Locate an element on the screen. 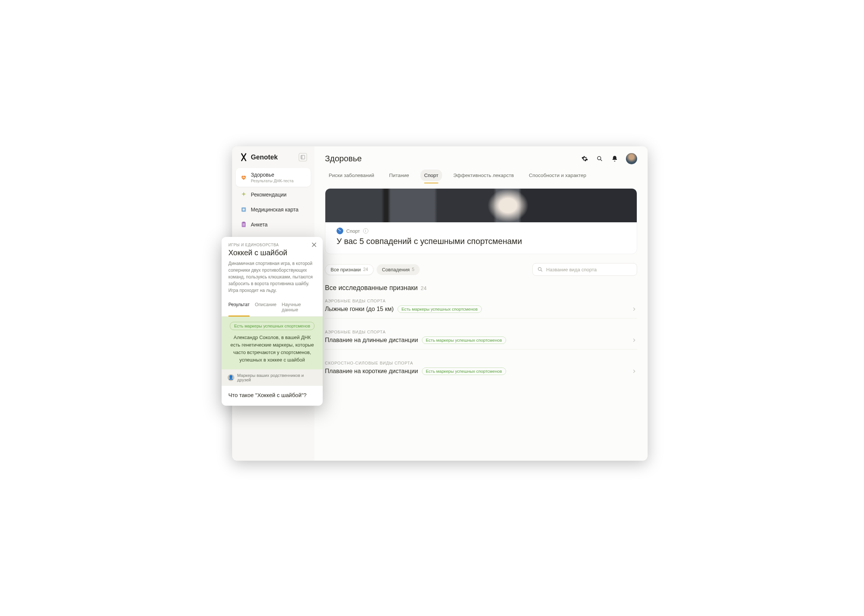  hero-image is located at coordinates (481, 206).